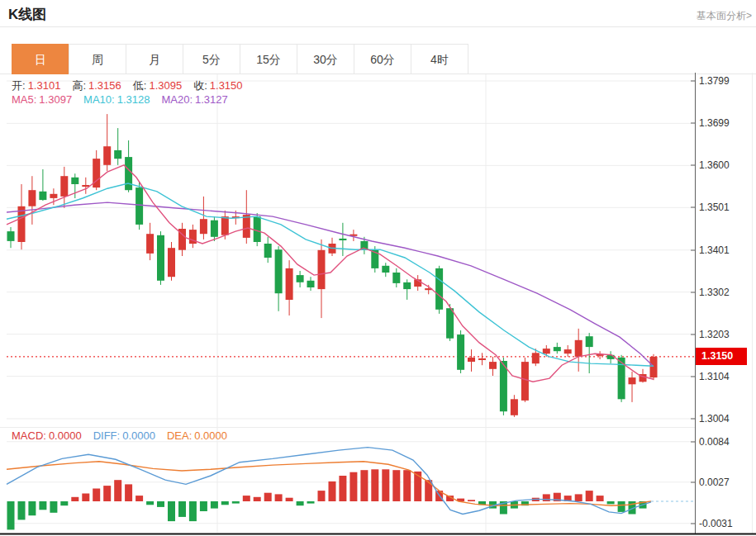 Image resolution: width=756 pixels, height=536 pixels. I want to click on close-value: 1.3150, so click(226, 86).